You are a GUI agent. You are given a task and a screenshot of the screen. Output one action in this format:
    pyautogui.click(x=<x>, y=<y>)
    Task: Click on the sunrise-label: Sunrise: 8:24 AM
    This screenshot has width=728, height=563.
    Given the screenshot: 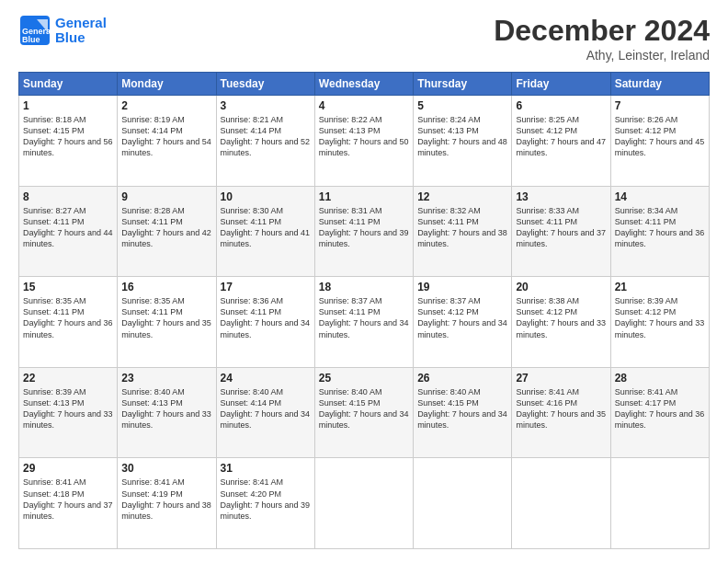 What is the action you would take?
    pyautogui.click(x=449, y=120)
    